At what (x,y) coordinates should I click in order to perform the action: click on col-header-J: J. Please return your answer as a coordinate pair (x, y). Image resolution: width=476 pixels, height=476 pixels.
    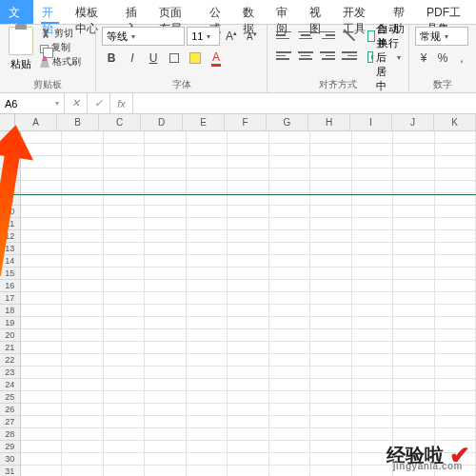
    Looking at the image, I should click on (413, 122).